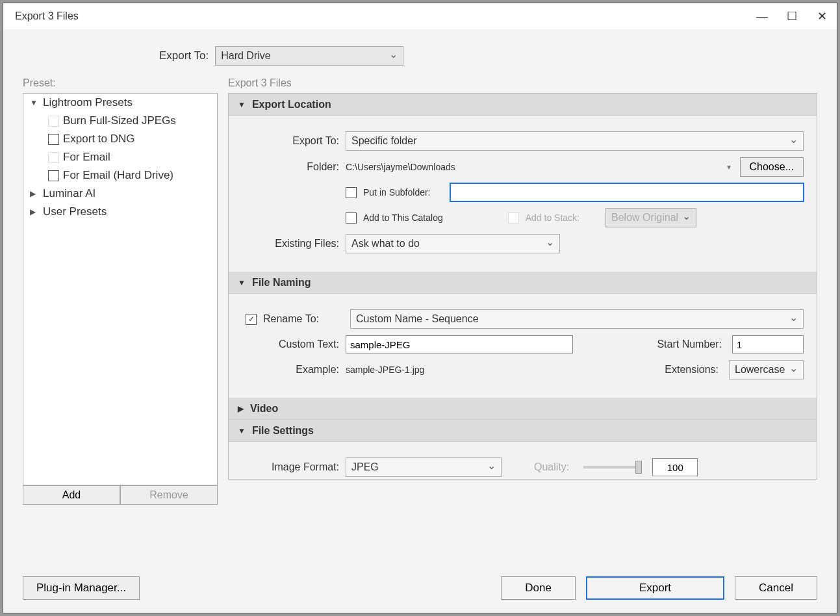  Describe the element at coordinates (381, 16) in the screenshot. I see `window-title: Export 3 Files` at that location.